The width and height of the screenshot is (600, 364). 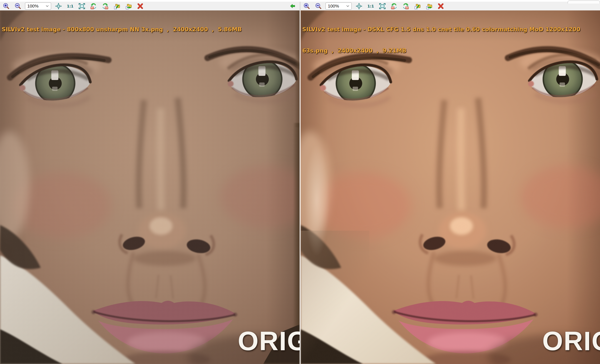 What do you see at coordinates (297, 69) in the screenshot?
I see `hair-edge-overlay` at bounding box center [297, 69].